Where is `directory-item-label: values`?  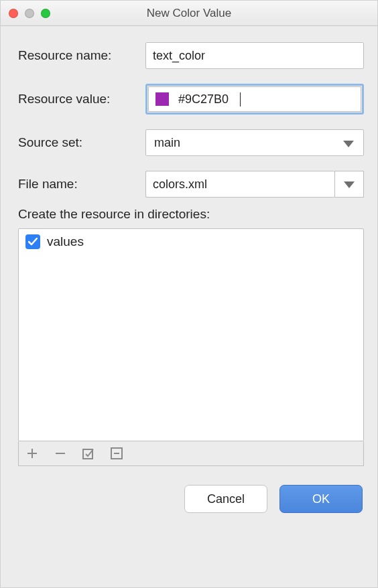 directory-item-label: values is located at coordinates (66, 242).